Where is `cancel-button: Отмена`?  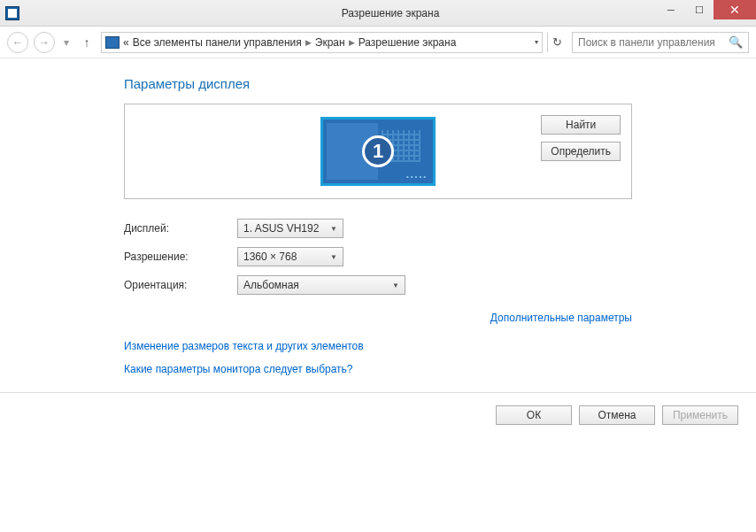 cancel-button: Отмена is located at coordinates (617, 415).